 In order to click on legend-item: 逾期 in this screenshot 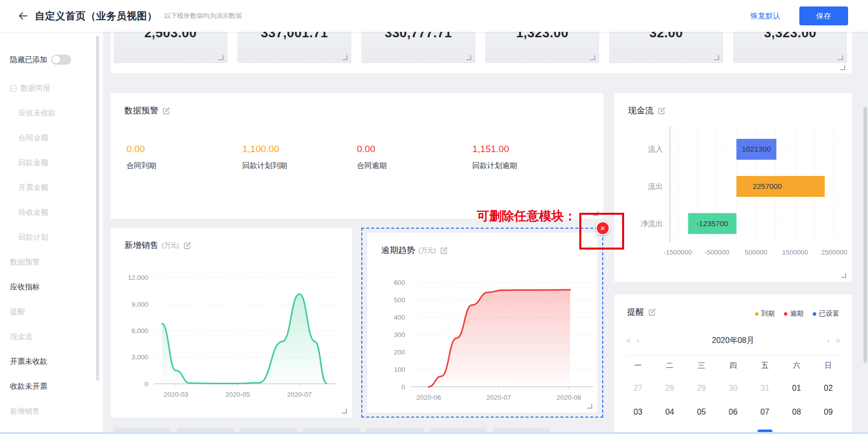, I will do `click(794, 314)`.